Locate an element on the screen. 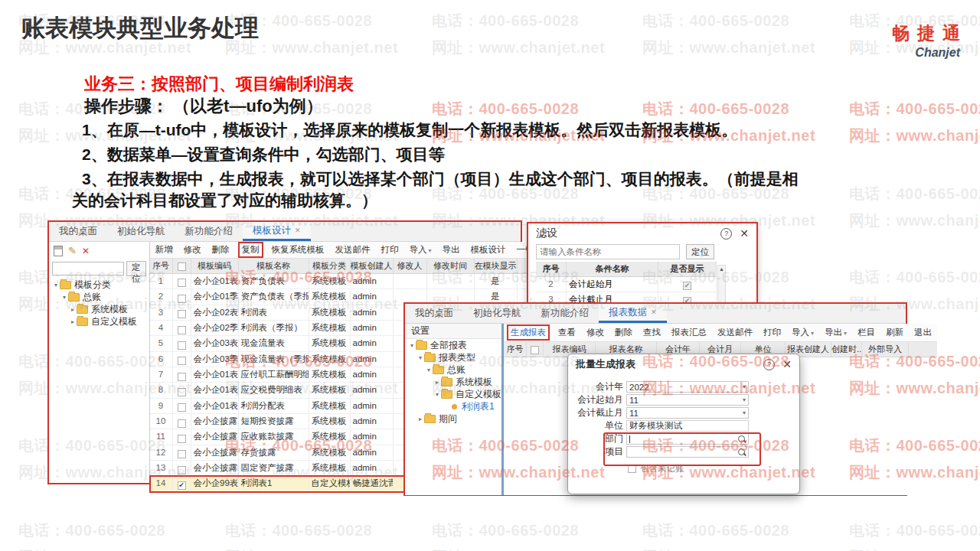 Image resolution: width=980 pixels, height=551 pixels. shot1-toolbar-item: 复制 is located at coordinates (251, 249).